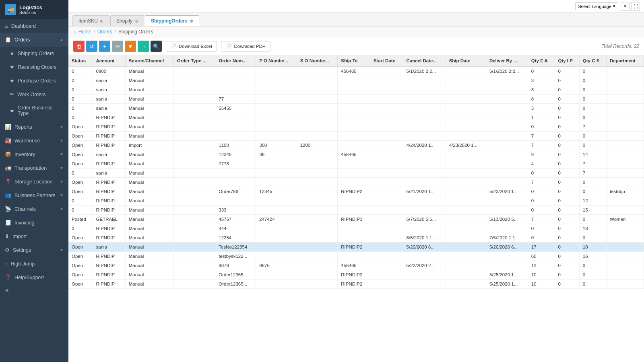  Describe the element at coordinates (85, 32) in the screenshot. I see `breadcrumb-home: Home` at that location.